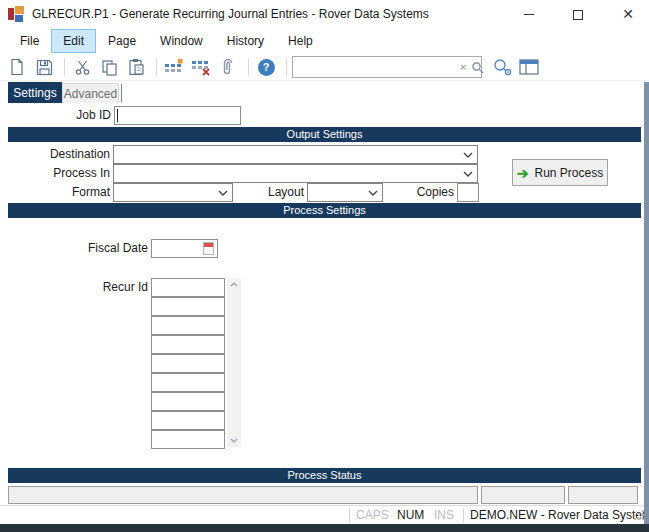 The image size is (649, 532). What do you see at coordinates (20, 10) in the screenshot?
I see `app-icon-square-orange` at bounding box center [20, 10].